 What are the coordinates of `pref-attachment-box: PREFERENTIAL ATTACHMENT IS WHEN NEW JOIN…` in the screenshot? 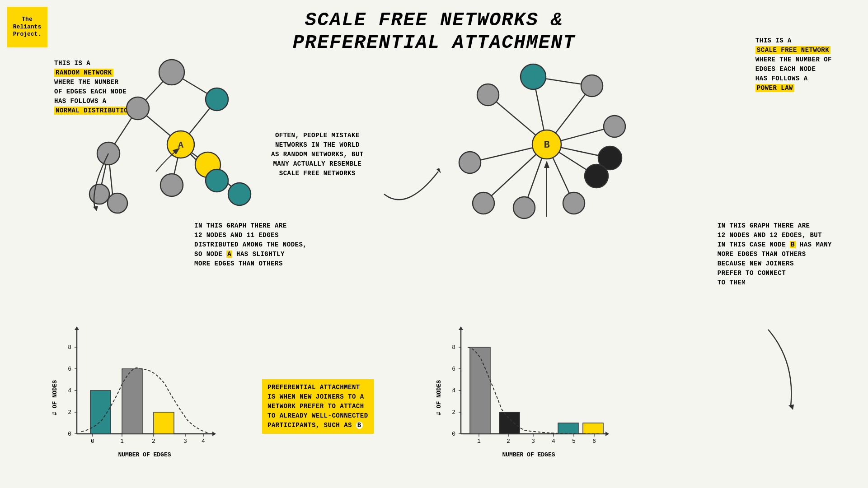 It's located at (318, 406).